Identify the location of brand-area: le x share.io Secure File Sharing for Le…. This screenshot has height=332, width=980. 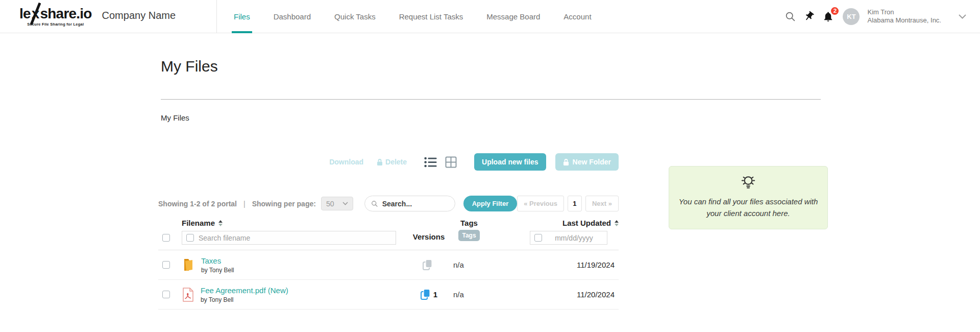
(108, 16).